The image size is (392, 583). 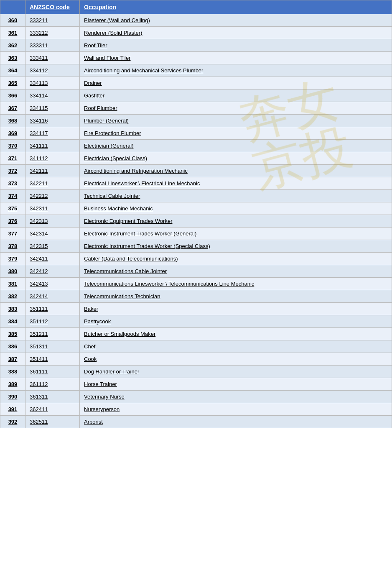 I want to click on row-number: 388, so click(x=13, y=372).